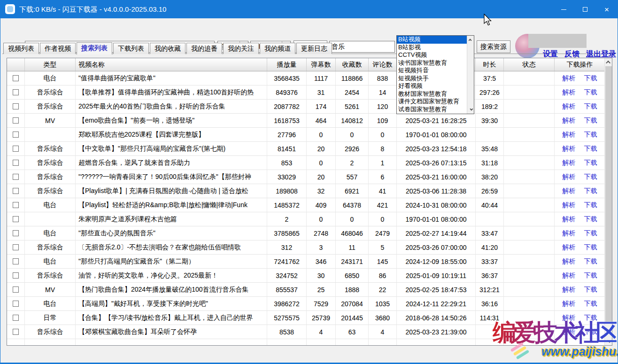 The width and height of the screenshot is (618, 364). I want to click on feedback-link: 反馈, so click(572, 54).